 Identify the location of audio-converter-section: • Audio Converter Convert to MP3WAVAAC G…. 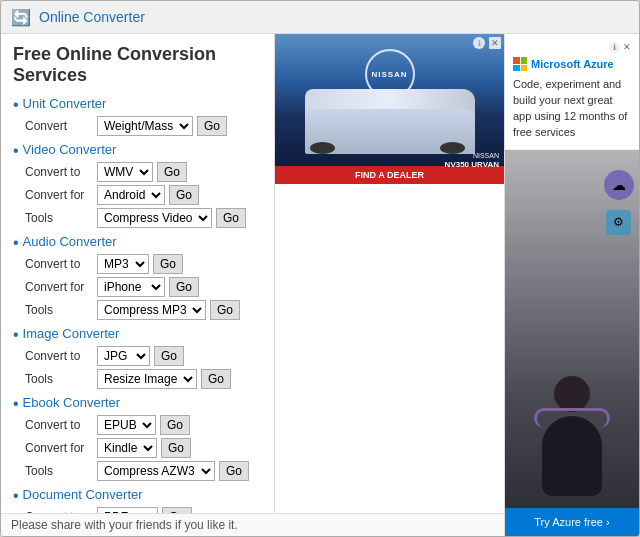
(138, 277).